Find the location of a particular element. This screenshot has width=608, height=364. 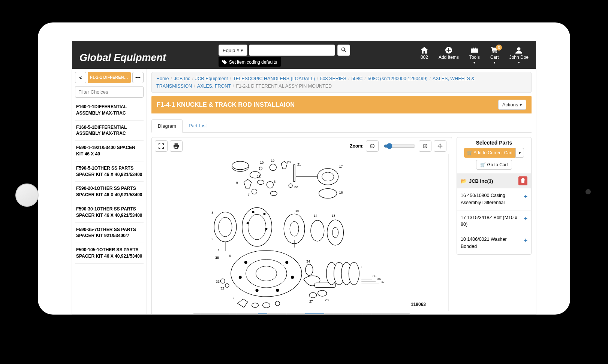

page-number: 25 is located at coordinates (395, 314).